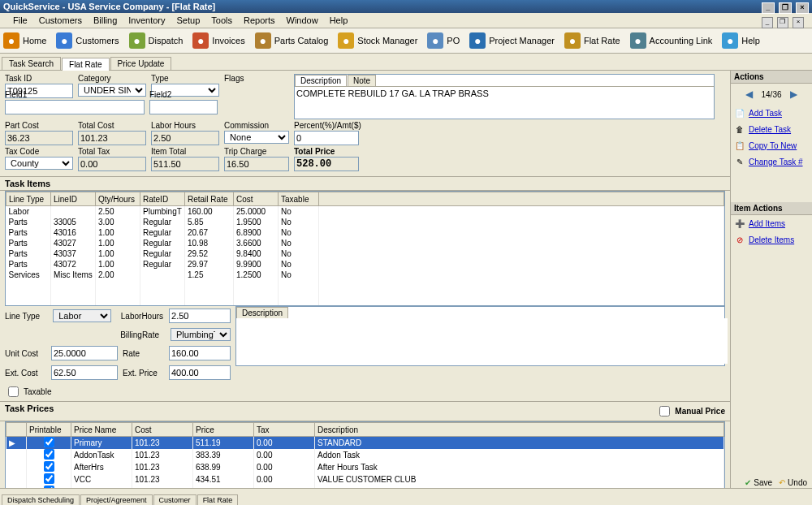 The image size is (812, 505). What do you see at coordinates (119, 200) in the screenshot?
I see `col-header: Qty/Hours` at bounding box center [119, 200].